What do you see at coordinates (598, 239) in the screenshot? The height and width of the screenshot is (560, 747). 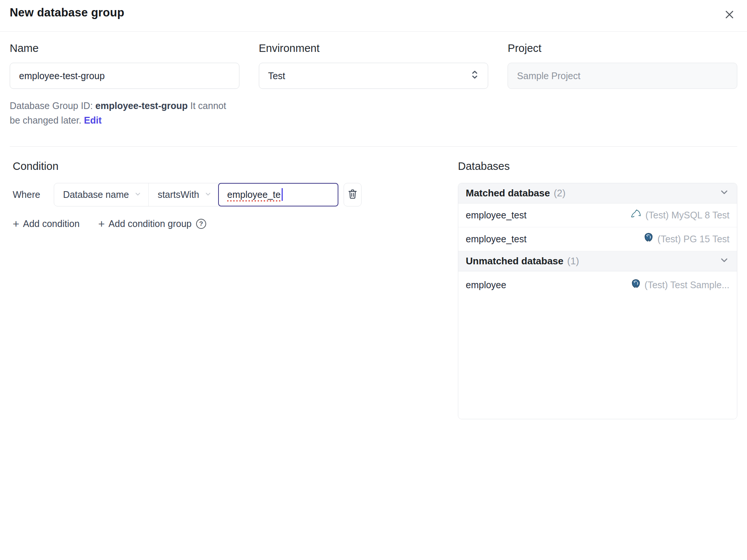 I see `db-row: employee_test (Test) PG 15 Test` at bounding box center [598, 239].